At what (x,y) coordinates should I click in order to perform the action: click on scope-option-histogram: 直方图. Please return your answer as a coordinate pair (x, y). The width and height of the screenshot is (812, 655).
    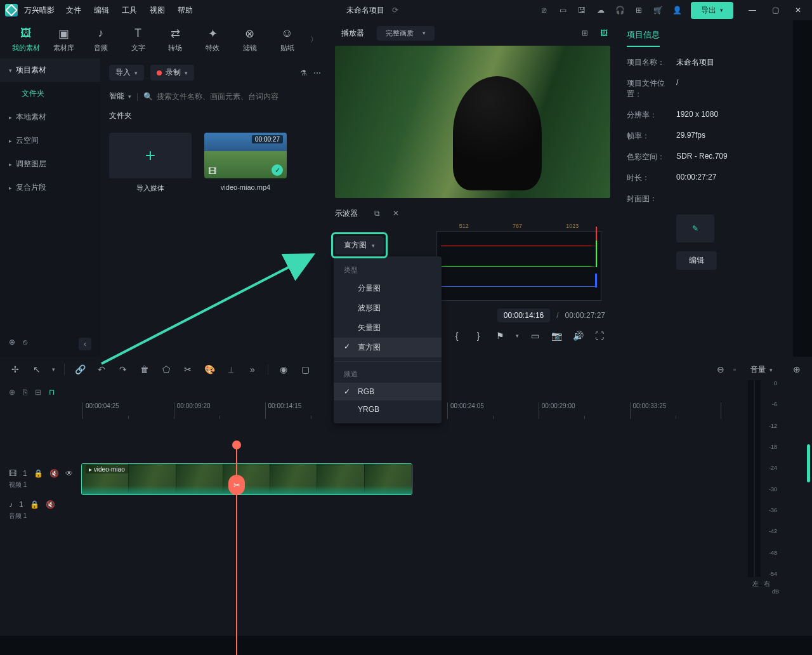
    Looking at the image, I should click on (388, 348).